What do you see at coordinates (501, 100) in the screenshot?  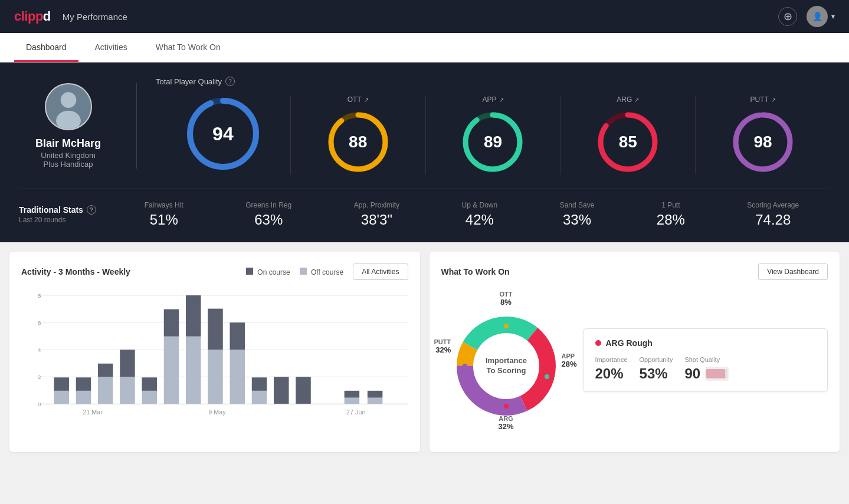 I see `app-arrow: ↗` at bounding box center [501, 100].